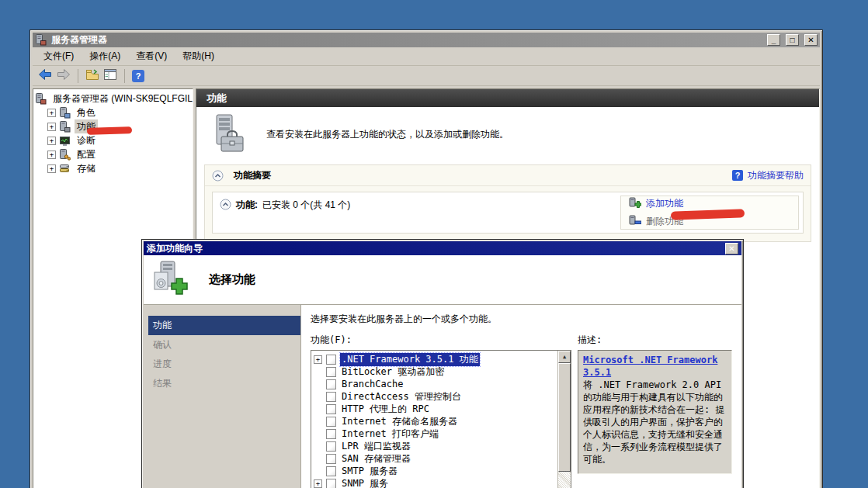  Describe the element at coordinates (635, 222) in the screenshot. I see `remove-features-icon` at that location.